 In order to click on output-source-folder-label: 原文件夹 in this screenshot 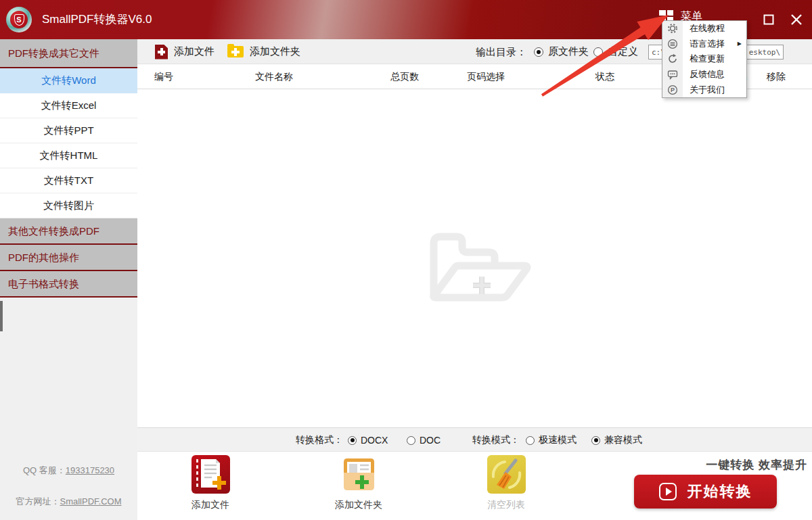, I will do `click(568, 51)`.